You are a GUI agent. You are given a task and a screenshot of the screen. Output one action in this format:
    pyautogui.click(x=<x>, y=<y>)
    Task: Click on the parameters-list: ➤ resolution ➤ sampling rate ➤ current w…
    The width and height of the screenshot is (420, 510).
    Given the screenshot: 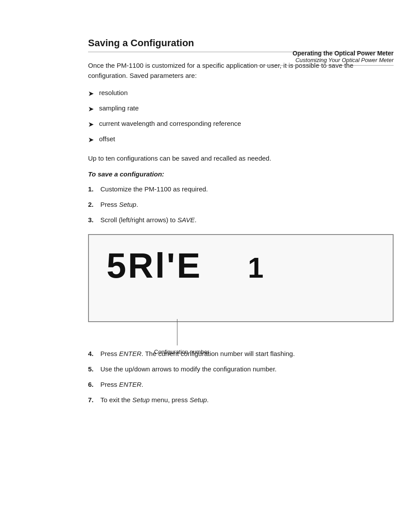 What is the action you would take?
    pyautogui.click(x=241, y=117)
    